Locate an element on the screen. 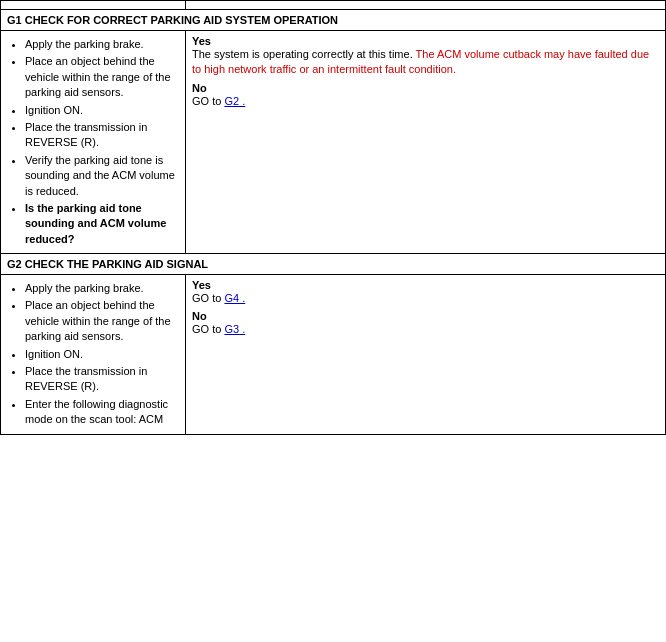 This screenshot has height=642, width=666. result-label-g2-0: Yes is located at coordinates (426, 285).